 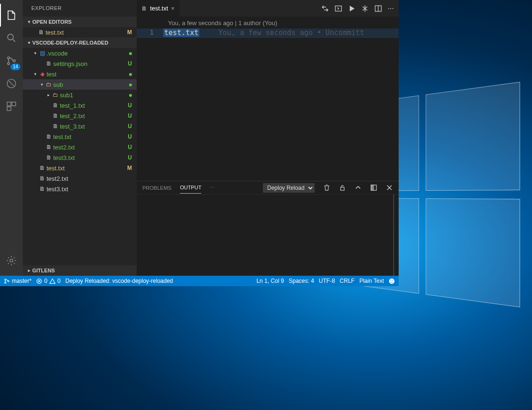 What do you see at coordinates (15, 67) in the screenshot?
I see `scm-badge: 14` at bounding box center [15, 67].